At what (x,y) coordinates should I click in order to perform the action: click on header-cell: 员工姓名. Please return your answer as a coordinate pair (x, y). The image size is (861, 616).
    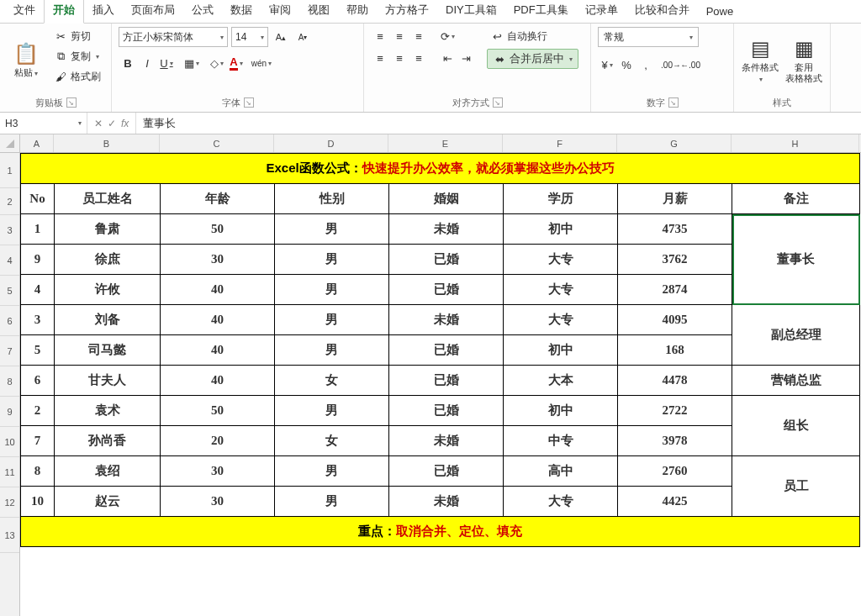
    Looking at the image, I should click on (108, 199).